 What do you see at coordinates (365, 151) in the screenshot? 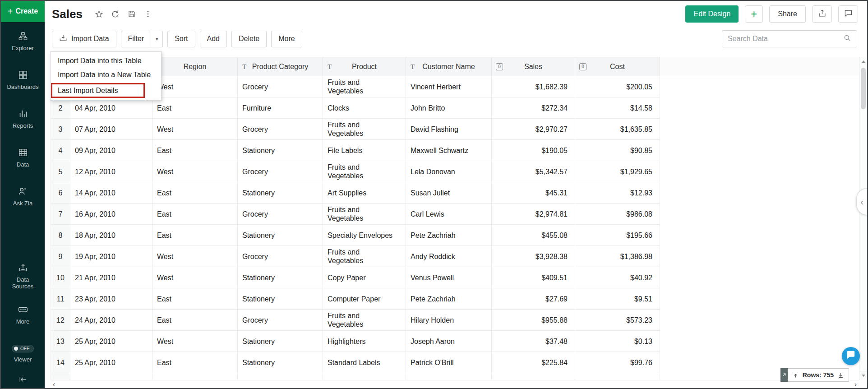
I see `table-cell: File Labels` at bounding box center [365, 151].